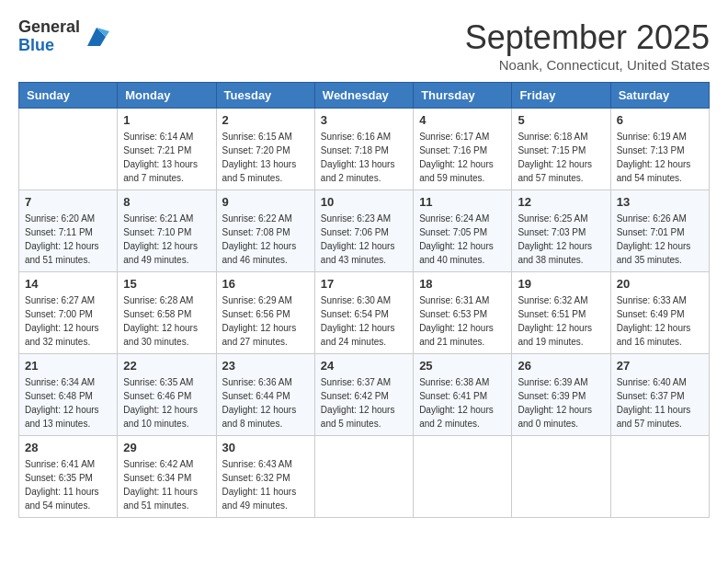 The width and height of the screenshot is (728, 563). Describe the element at coordinates (364, 283) in the screenshot. I see `day-number: 17` at that location.